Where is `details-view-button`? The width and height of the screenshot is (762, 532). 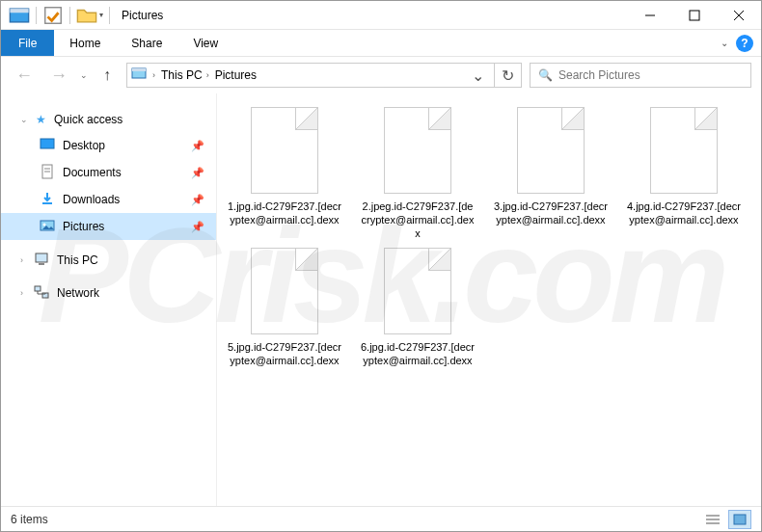 details-view-button is located at coordinates (713, 519).